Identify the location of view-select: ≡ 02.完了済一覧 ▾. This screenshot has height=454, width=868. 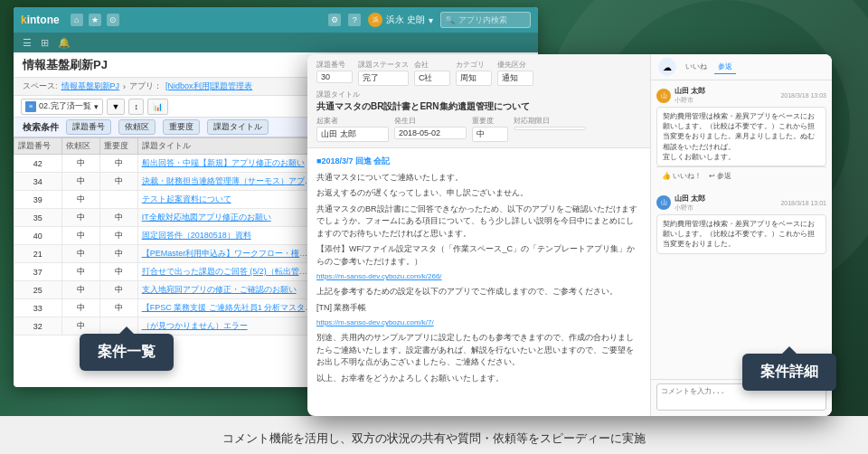
(61, 107).